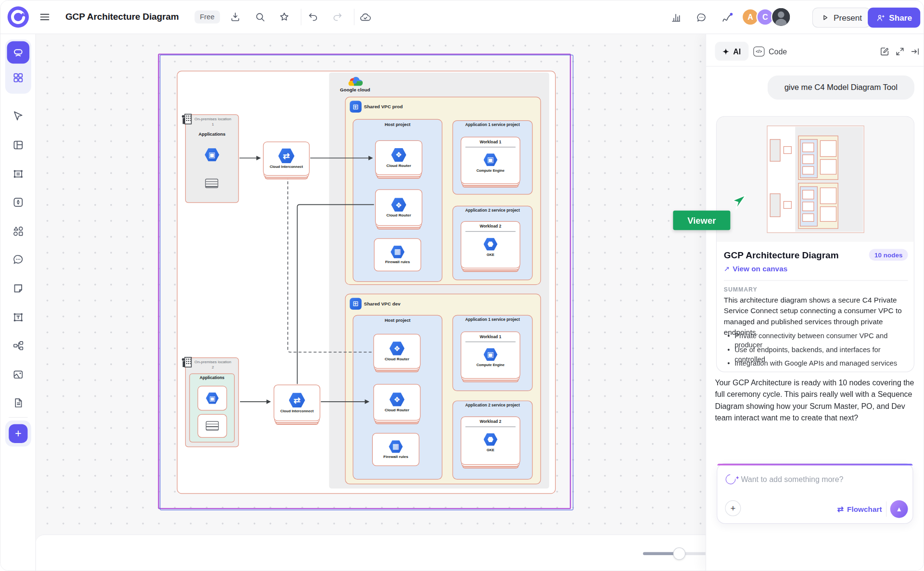 Image resolution: width=924 pixels, height=571 pixels. What do you see at coordinates (338, 17) in the screenshot?
I see `redo-icon` at bounding box center [338, 17].